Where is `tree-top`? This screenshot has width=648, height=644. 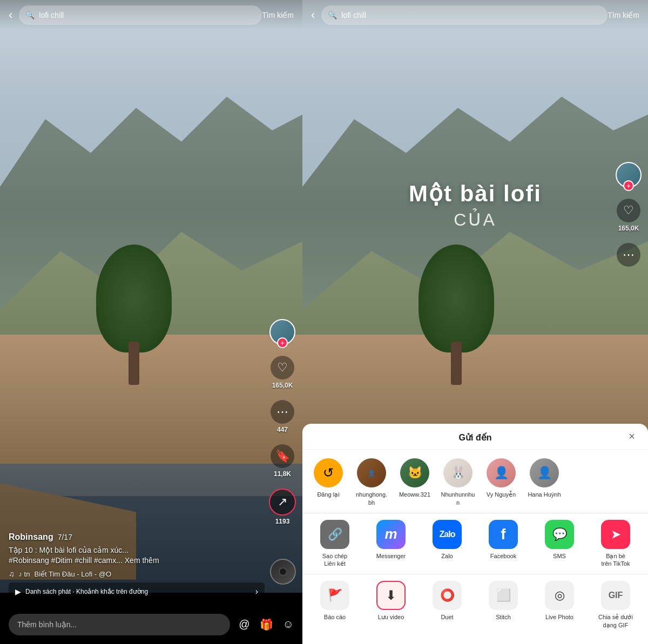 tree-top is located at coordinates (134, 299).